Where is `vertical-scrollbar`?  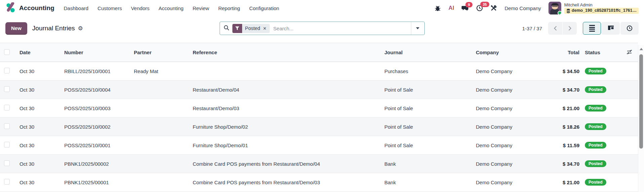
vertical-scrollbar is located at coordinates (641, 119).